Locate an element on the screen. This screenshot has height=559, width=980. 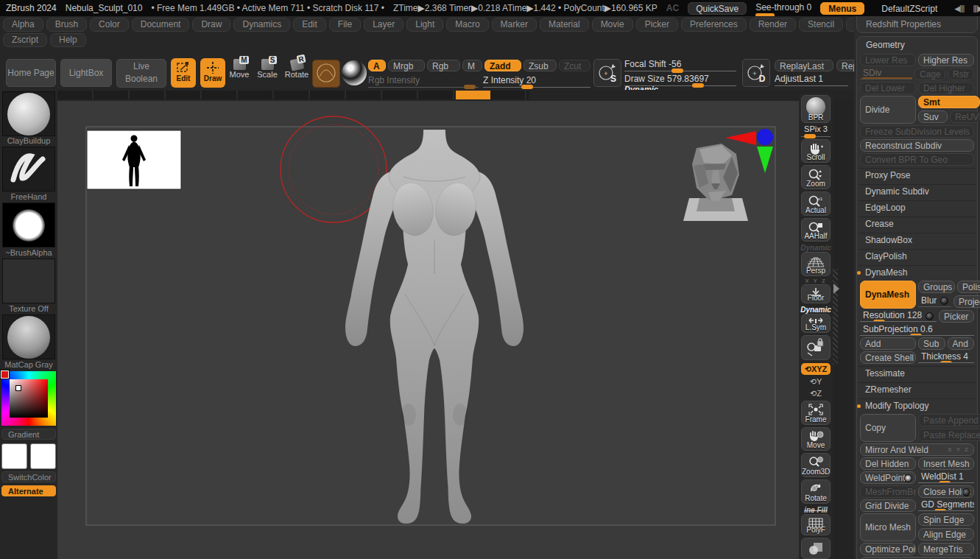
collapse-left-shelf-icon: ◀|||| is located at coordinates (959, 9).